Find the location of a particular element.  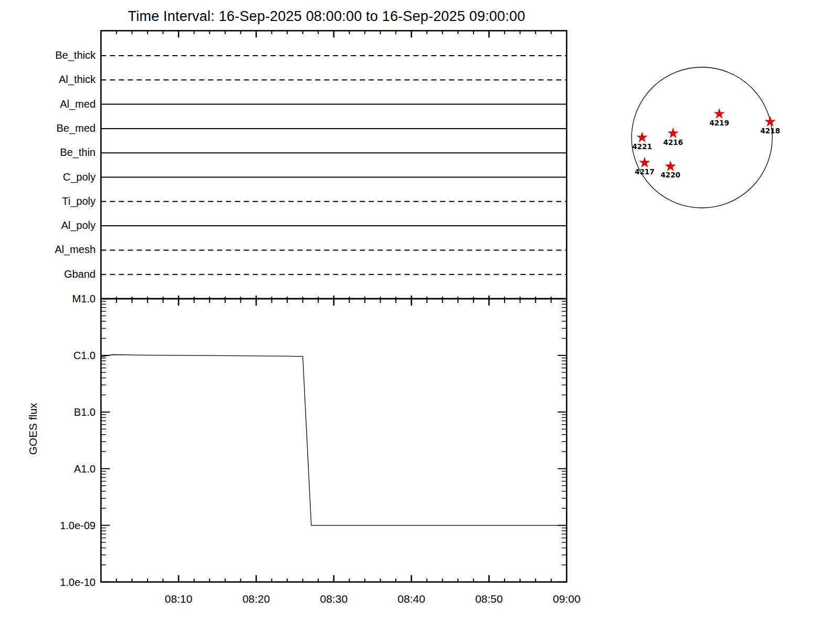

active-region-label: 4221 is located at coordinates (642, 146).